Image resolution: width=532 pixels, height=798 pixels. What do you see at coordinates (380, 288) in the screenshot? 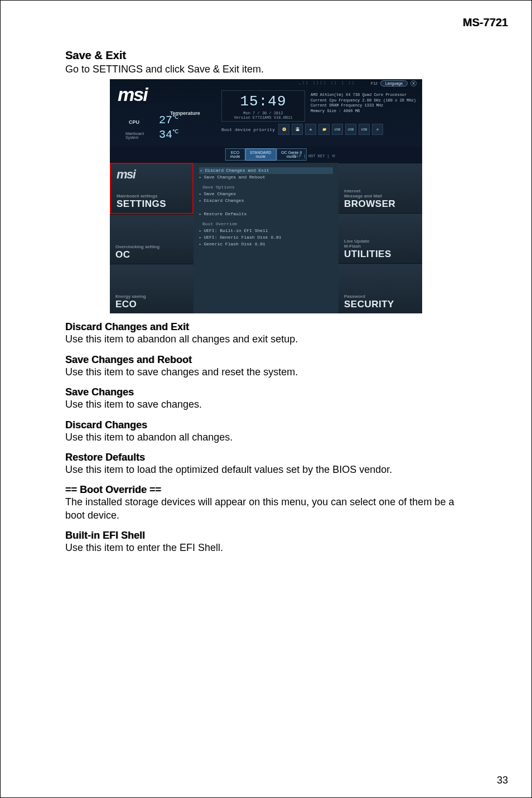
I see `tile-security: Password SECURITY` at bounding box center [380, 288].